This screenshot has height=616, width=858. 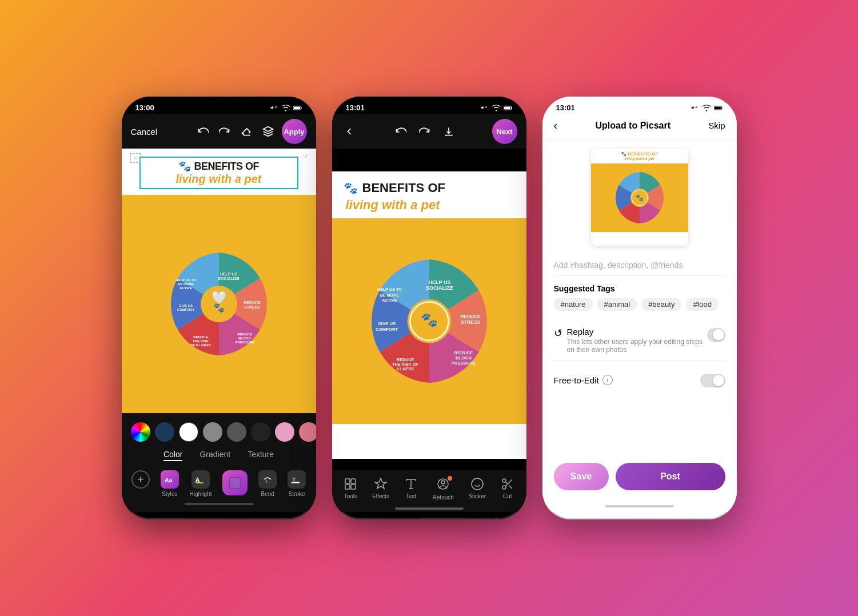 I want to click on bend-tool: T Bend, so click(x=268, y=483).